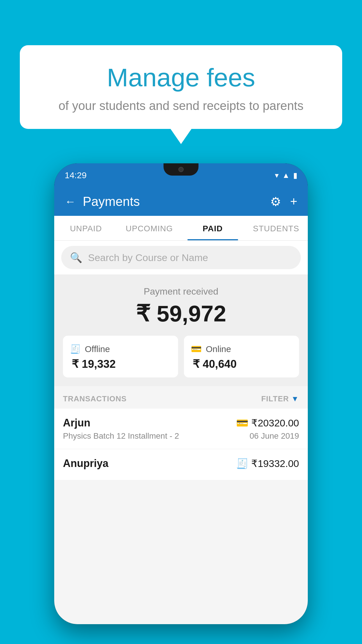 The height and width of the screenshot is (644, 362). I want to click on bubble-title: Manage fees, so click(181, 78).